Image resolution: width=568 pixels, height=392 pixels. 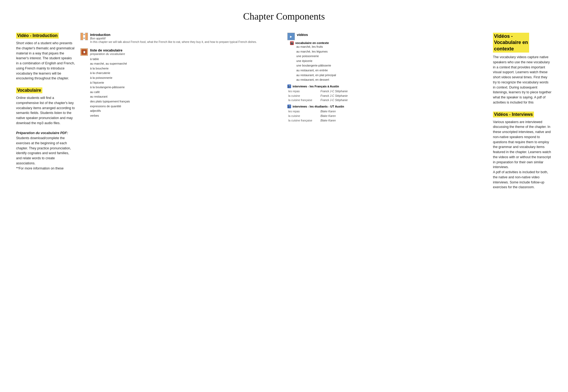 What do you see at coordinates (289, 86) in the screenshot?
I see `interview-icon-1: 🎤` at bounding box center [289, 86].